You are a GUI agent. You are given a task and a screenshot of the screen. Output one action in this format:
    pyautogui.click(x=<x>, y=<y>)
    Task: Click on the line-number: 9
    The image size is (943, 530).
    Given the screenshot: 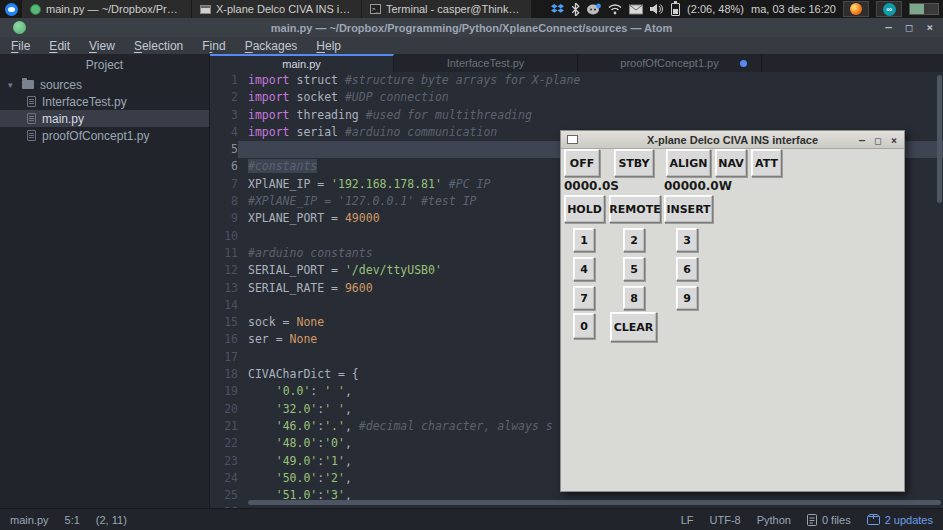 What is the action you would take?
    pyautogui.click(x=224, y=218)
    